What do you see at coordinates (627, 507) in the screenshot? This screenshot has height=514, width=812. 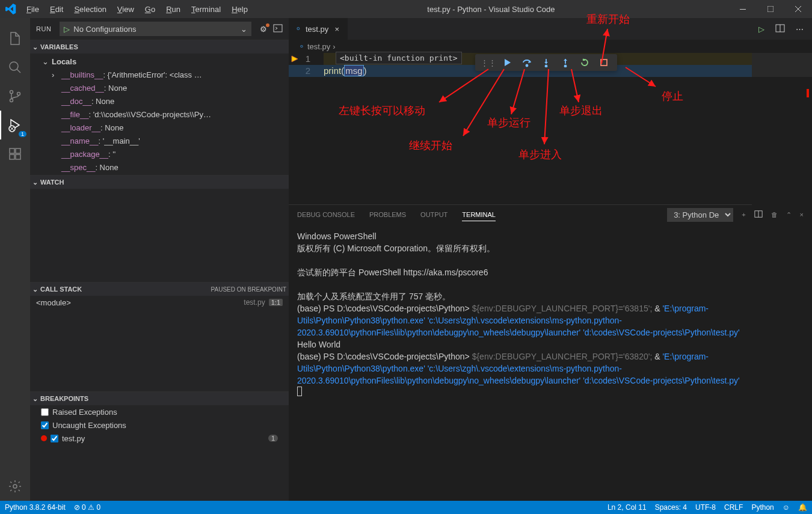 I see `status-lncol: Ln 2, Col 11` at bounding box center [627, 507].